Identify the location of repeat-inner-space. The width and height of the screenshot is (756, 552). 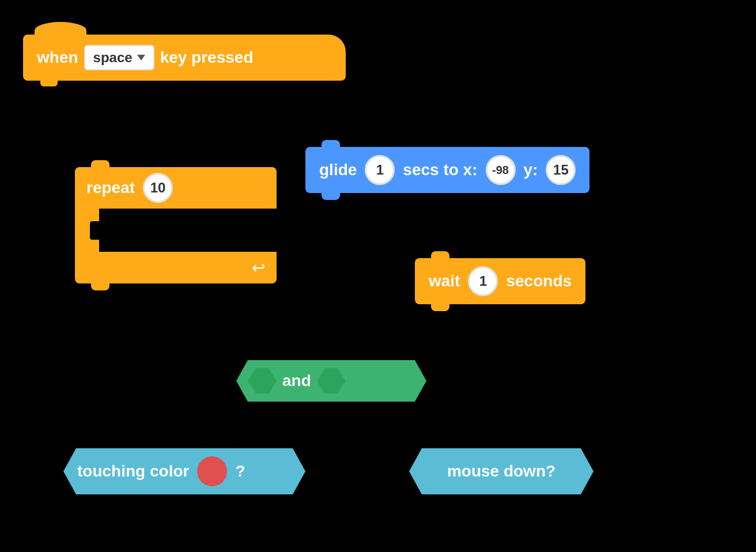
(188, 230).